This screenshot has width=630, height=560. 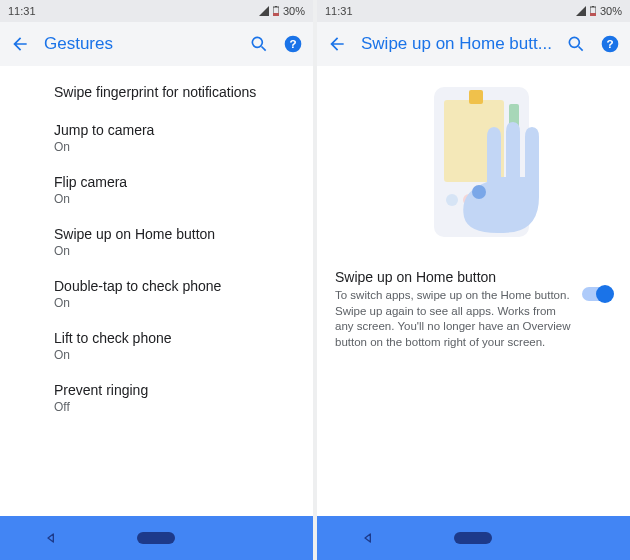 What do you see at coordinates (174, 407) in the screenshot?
I see `item-sub: Off` at bounding box center [174, 407].